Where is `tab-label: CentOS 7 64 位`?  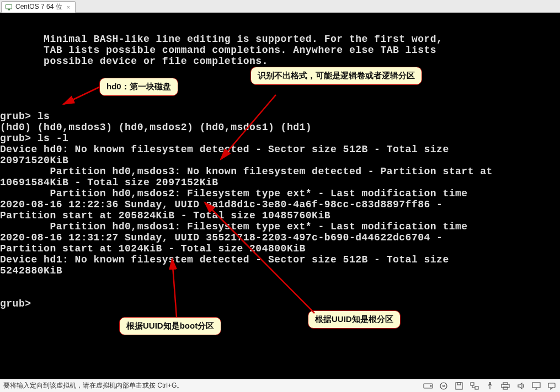 tab-label: CentOS 7 64 位 is located at coordinates (39, 7).